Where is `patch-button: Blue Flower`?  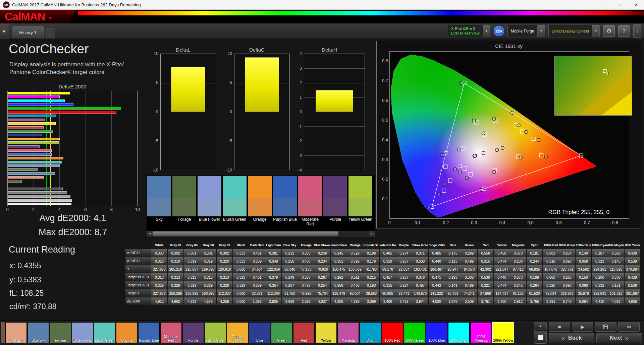 patch-button: Blue Flower is located at coordinates (83, 333).